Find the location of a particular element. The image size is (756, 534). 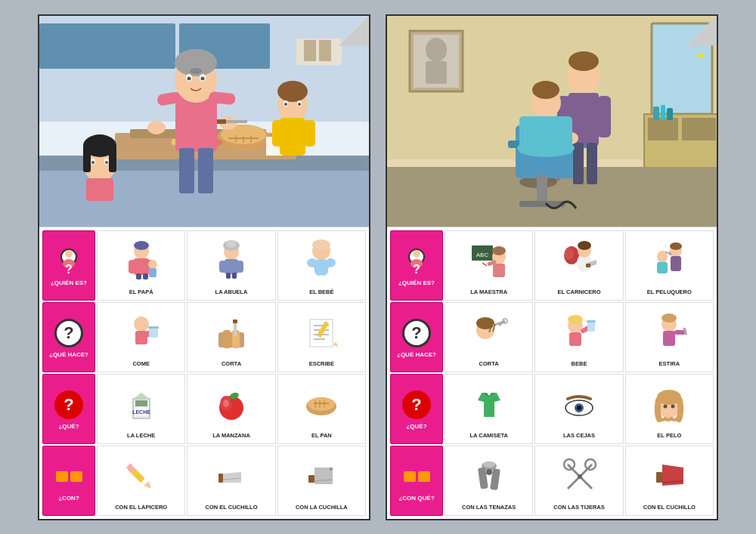

cell-bebe: EL BEBÉ is located at coordinates (322, 266).